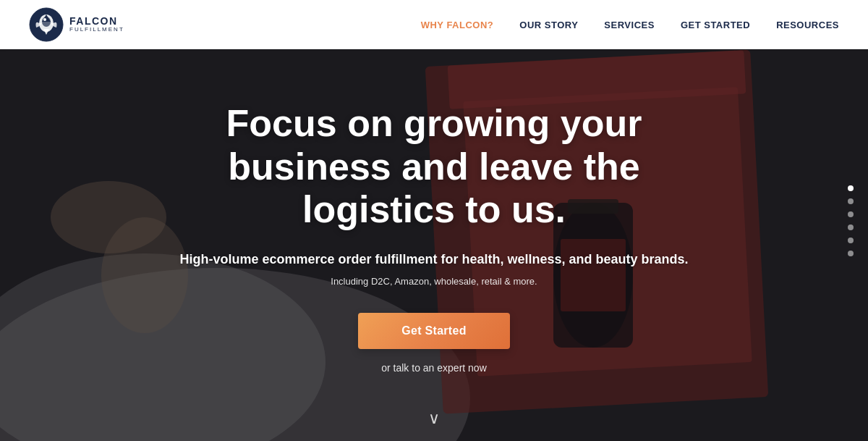  Describe the element at coordinates (715, 25) in the screenshot. I see `nav-item-get-started: GET STARTED` at that location.